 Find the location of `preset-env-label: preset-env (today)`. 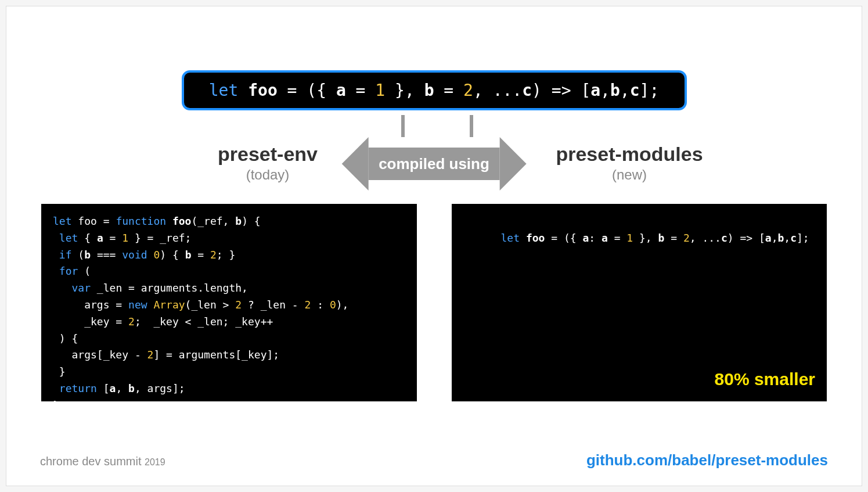

preset-env-label: preset-env (today) is located at coordinates (268, 163).